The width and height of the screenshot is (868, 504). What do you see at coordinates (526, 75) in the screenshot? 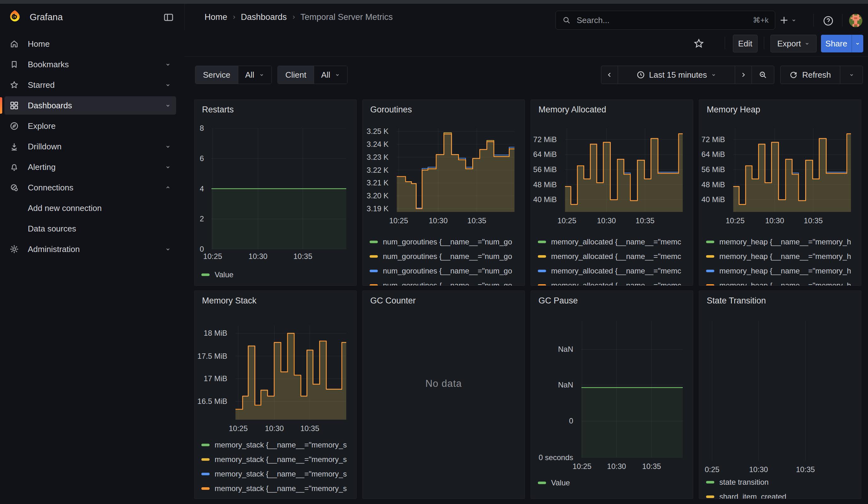
I see `filter-row: Service All Client All Last 15 minutes` at bounding box center [526, 75].